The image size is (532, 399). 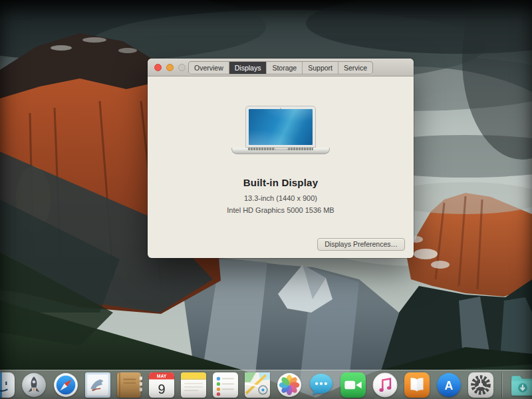 What do you see at coordinates (66, 385) in the screenshot?
I see `dock-safari-icon` at bounding box center [66, 385].